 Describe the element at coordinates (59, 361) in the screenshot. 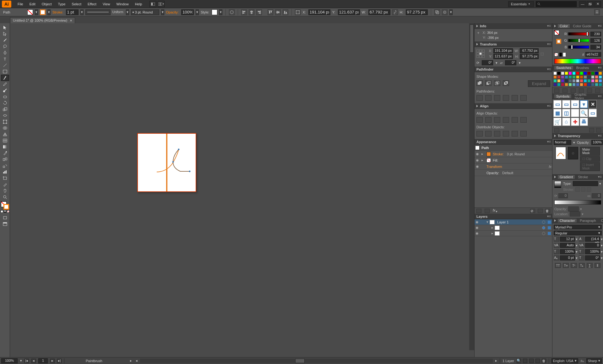

I see `last-artboard-button: ▸|` at that location.